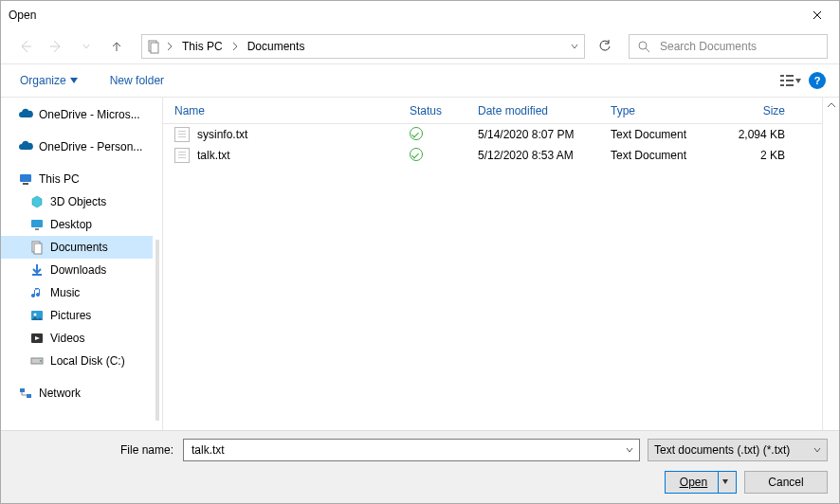 The image size is (840, 504). What do you see at coordinates (77, 202) in the screenshot?
I see `tree-3dobjects: 3D Objects` at bounding box center [77, 202].